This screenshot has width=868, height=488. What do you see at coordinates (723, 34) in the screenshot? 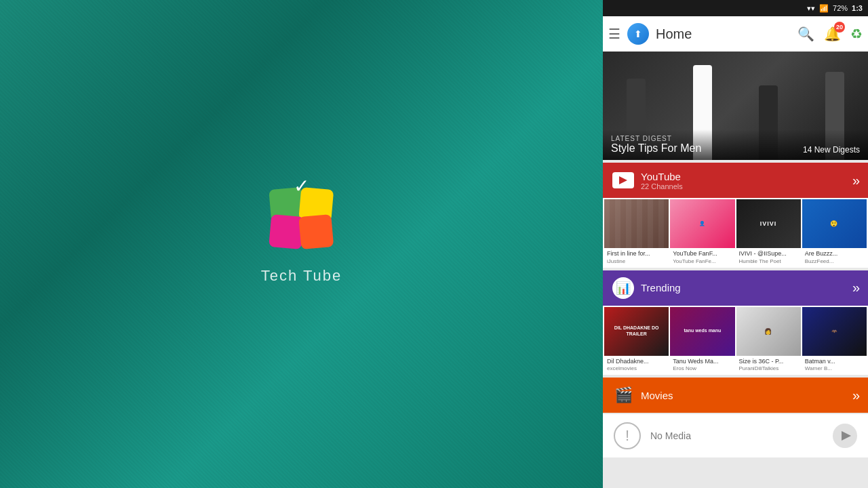
I see `page-title: Home` at bounding box center [723, 34].